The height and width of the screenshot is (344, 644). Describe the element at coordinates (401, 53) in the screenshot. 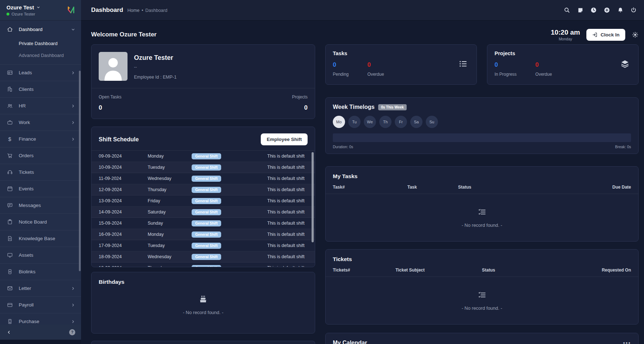

I see `tasks-card-title: Tasks` at that location.